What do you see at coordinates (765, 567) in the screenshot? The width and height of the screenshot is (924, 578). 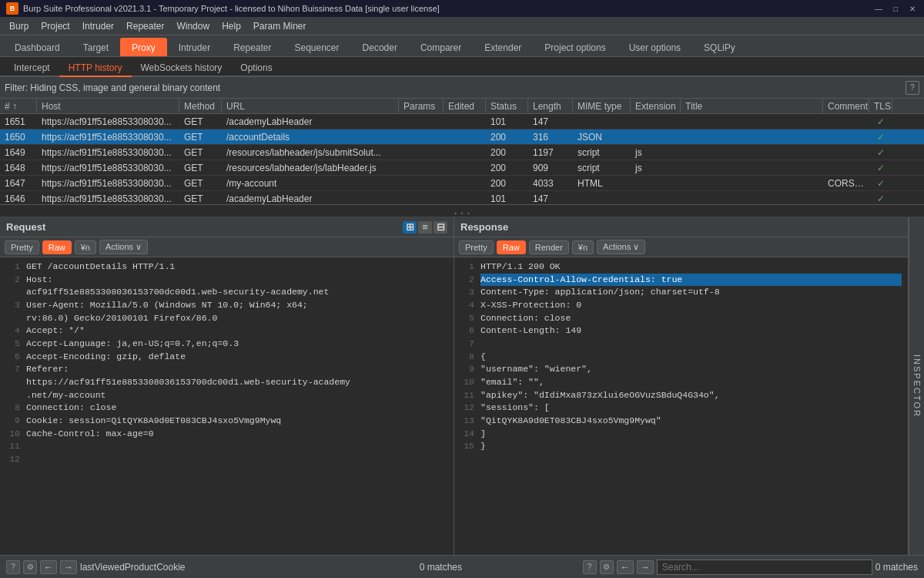 I see `search-input` at bounding box center [765, 567].